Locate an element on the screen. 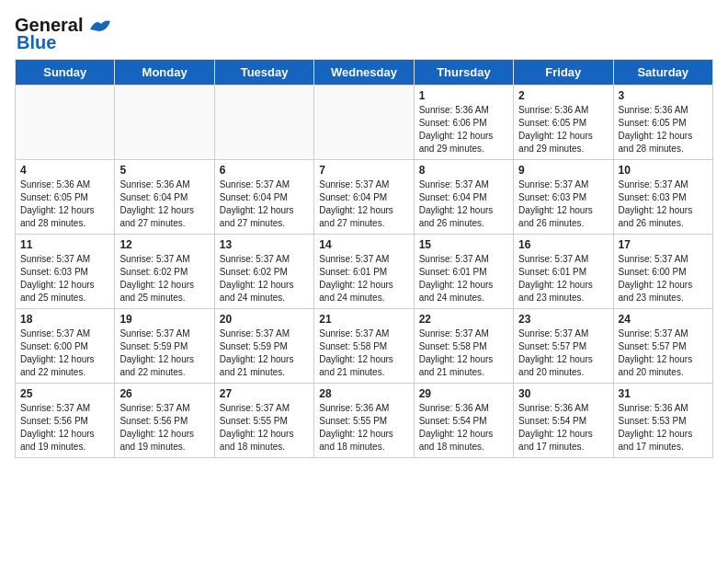  calendar-cell: 29Sunrise: 5:36 AM Sunset: 5:54 PM Dayli… is located at coordinates (463, 421).